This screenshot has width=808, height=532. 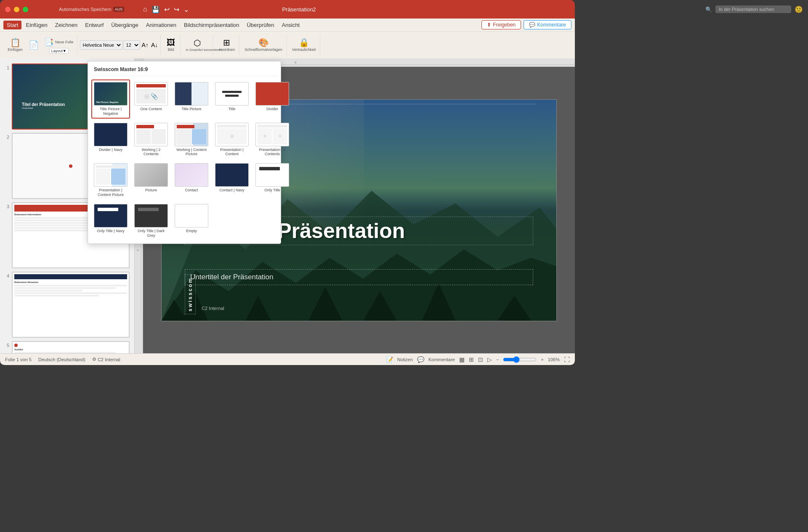 I want to click on slide-classification-box: C2 Internal, so click(x=213, y=308).